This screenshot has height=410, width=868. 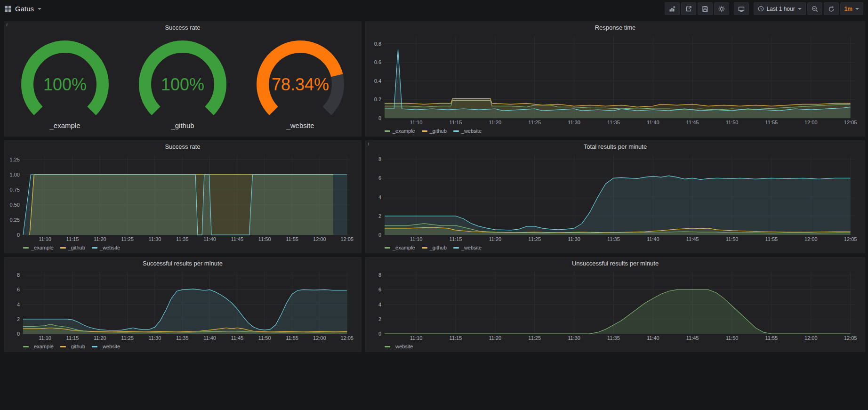 What do you see at coordinates (615, 198) in the screenshot?
I see `total-results-chart: 0246811:1011:1511:2011:2511:3011:3511:40…` at bounding box center [615, 198].